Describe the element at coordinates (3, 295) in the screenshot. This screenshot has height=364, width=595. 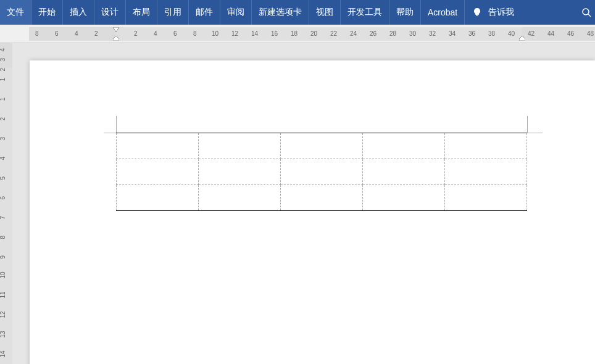
I see `vruler-tick: 11` at that location.